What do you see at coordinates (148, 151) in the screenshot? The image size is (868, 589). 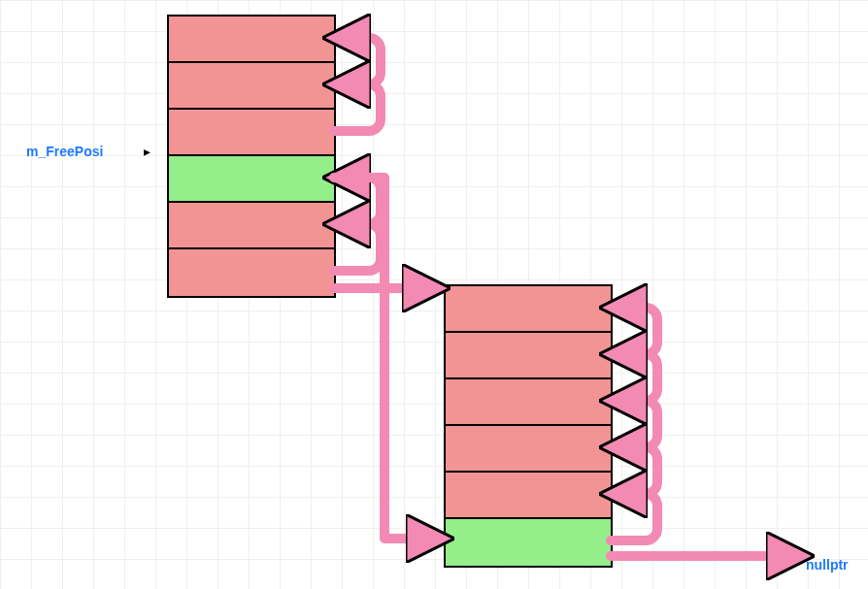 I see `pointer-arrow-glyph: ▸` at bounding box center [148, 151].